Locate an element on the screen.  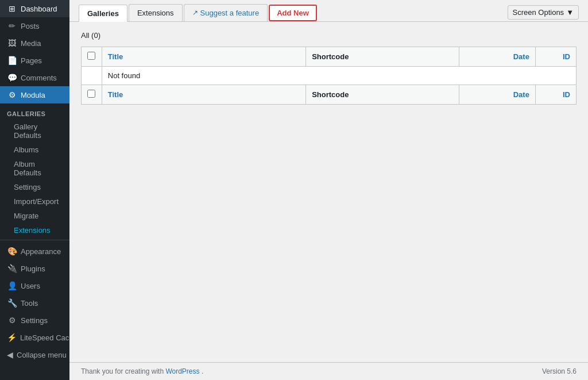
sidebar-item-collapse: ◀ Collapse menu is located at coordinates (34, 355).